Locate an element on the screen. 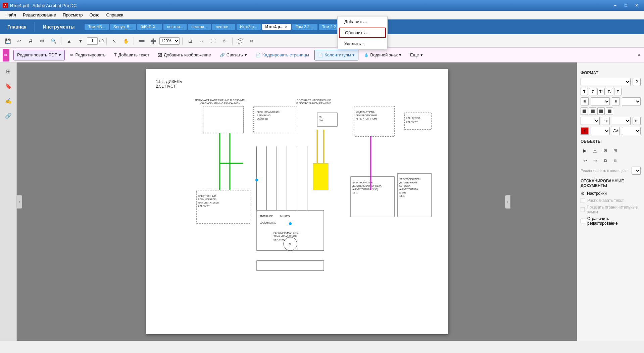 This screenshot has height=353, width=644. zoom-in-tool: ➕ is located at coordinates (153, 41).